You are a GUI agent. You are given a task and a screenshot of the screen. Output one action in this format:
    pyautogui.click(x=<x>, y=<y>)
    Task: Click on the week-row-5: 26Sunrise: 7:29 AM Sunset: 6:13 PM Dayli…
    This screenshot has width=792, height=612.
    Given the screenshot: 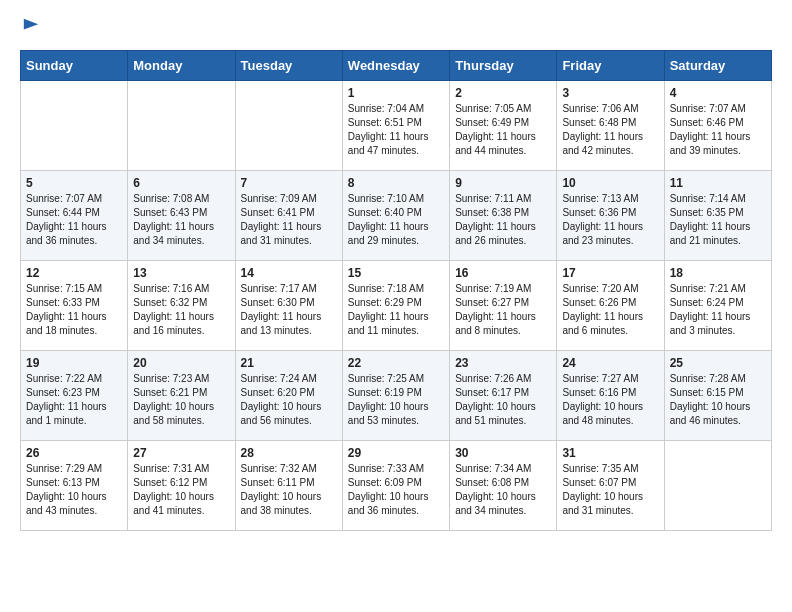 What is the action you would take?
    pyautogui.click(x=396, y=485)
    